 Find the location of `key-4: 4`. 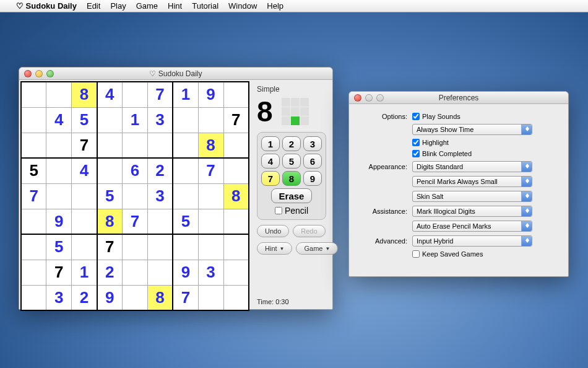

key-4: 4 is located at coordinates (270, 161).